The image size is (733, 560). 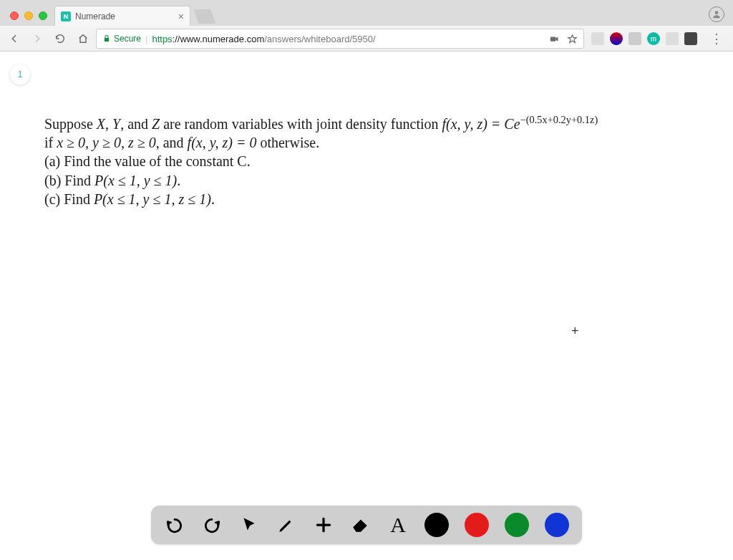 What do you see at coordinates (212, 525) in the screenshot?
I see `redo-icon` at bounding box center [212, 525].